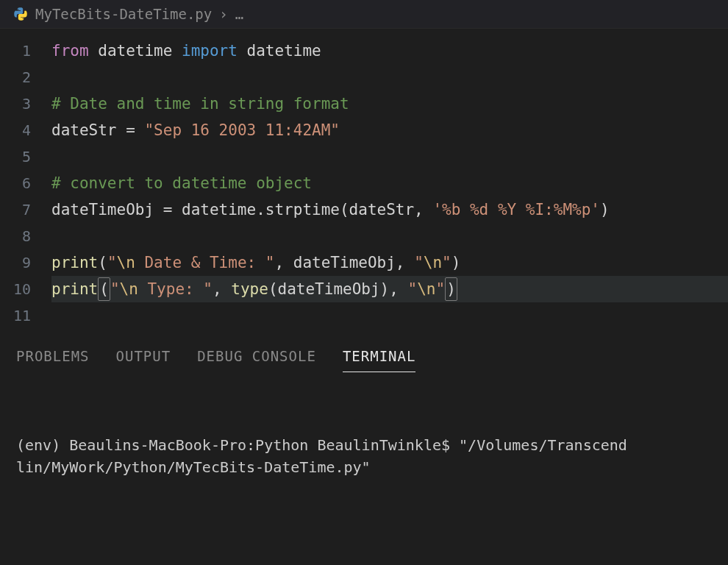 This screenshot has height=565, width=728. What do you see at coordinates (222, 289) in the screenshot?
I see `comma: ,` at bounding box center [222, 289].